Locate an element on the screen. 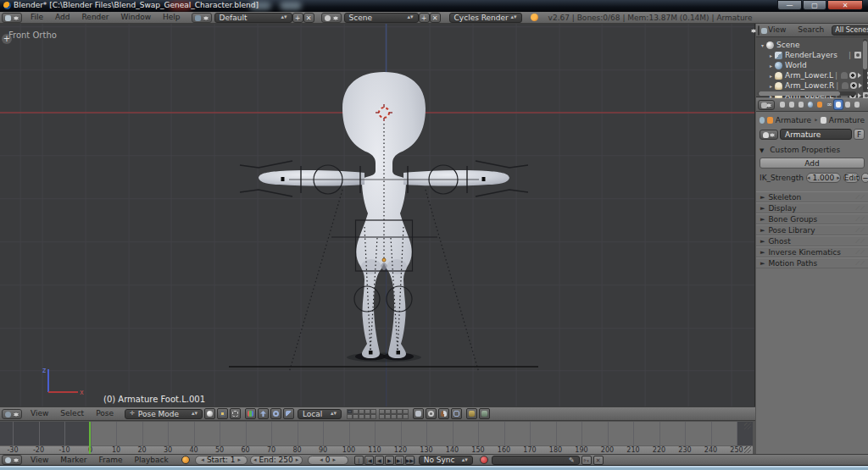 This screenshot has height=470, width=868. properties-tab-render is located at coordinates (782, 105).